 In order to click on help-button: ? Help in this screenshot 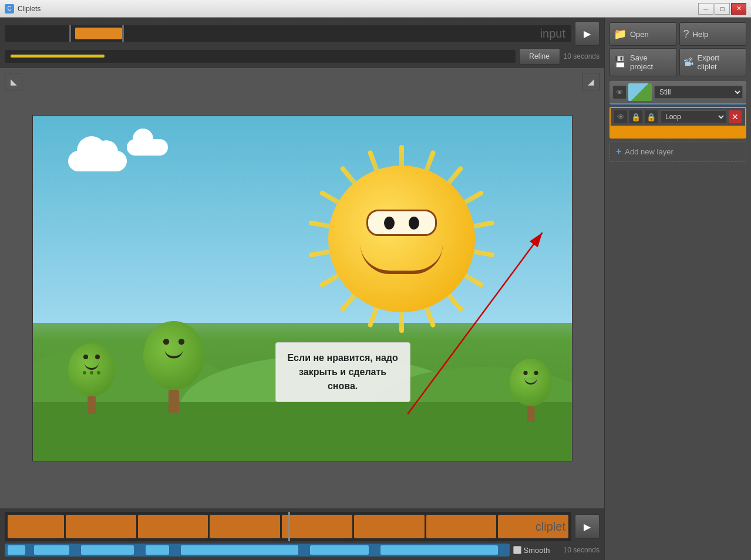, I will do `click(713, 34)`.